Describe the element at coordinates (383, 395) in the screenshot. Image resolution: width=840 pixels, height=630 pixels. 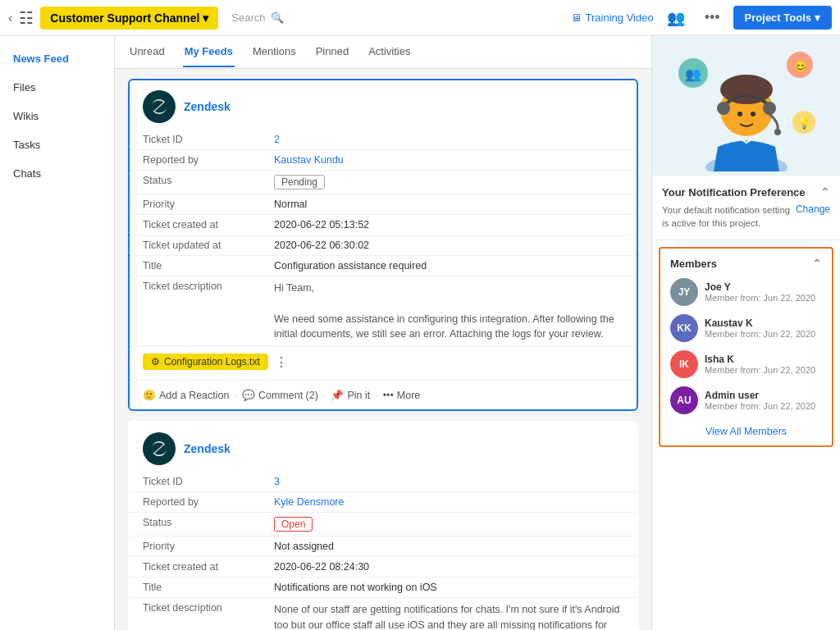
I see `action-bar-1: 🙂 Add a Reaction · 💬 Comment (2) · 📌 Pin…` at that location.